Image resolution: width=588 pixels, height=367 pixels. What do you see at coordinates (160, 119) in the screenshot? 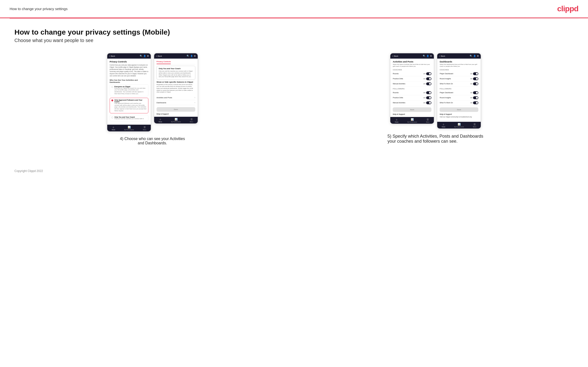
I see `home-icon-2: ⌂` at bounding box center [160, 119].